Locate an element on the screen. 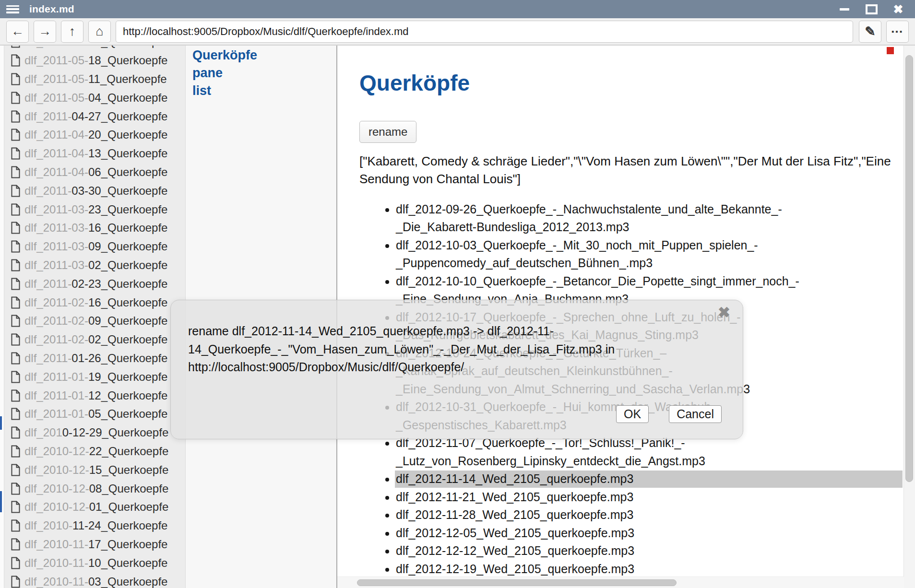 This screenshot has height=588, width=915. sidebar-file-row: dlf_2010-11-03_Querkoepfe is located at coordinates (95, 580).